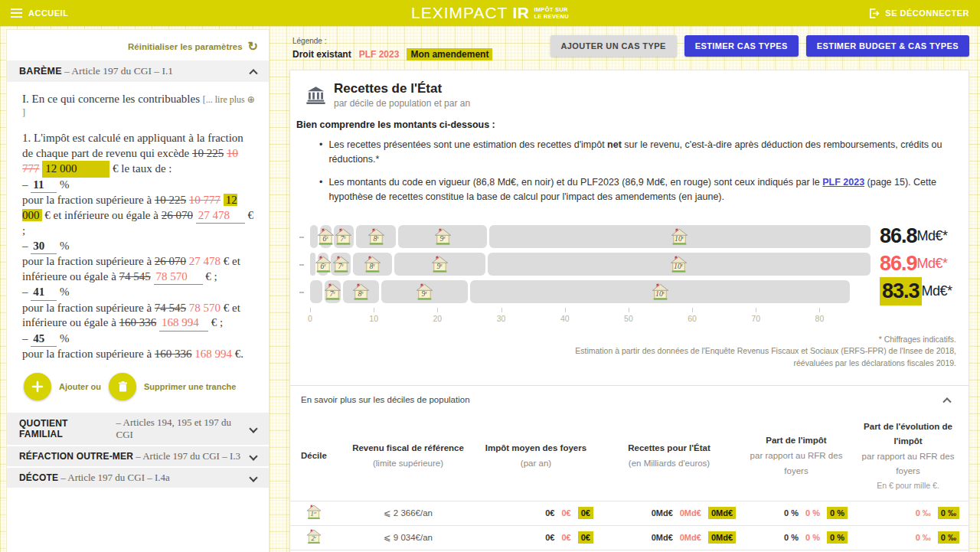  Describe the element at coordinates (138, 45) in the screenshot. I see `reset-parameters-button: Réinitialiser les paramètres ↻` at that location.